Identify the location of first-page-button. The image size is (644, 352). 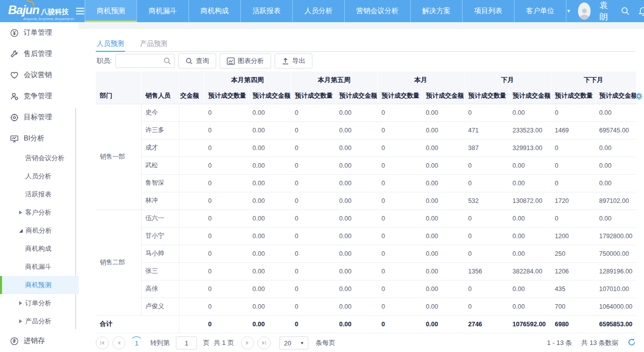
(102, 343).